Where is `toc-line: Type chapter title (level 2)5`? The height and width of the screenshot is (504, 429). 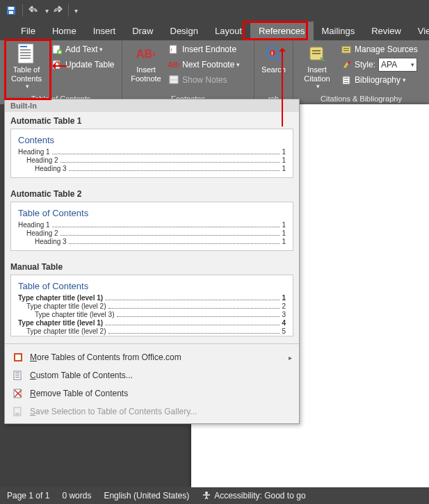 toc-line: Type chapter title (level 2)5 is located at coordinates (152, 331).